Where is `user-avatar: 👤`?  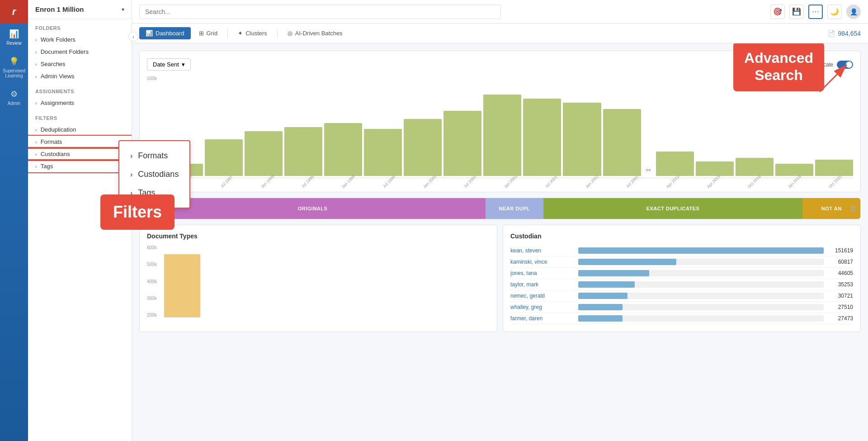 user-avatar: 👤 is located at coordinates (854, 12).